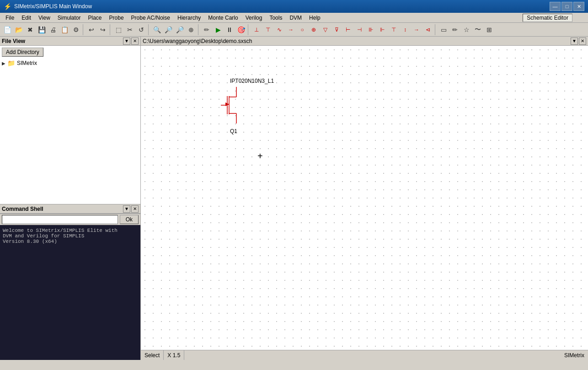  Describe the element at coordinates (130, 30) in the screenshot. I see `cut-button: ✂` at that location.